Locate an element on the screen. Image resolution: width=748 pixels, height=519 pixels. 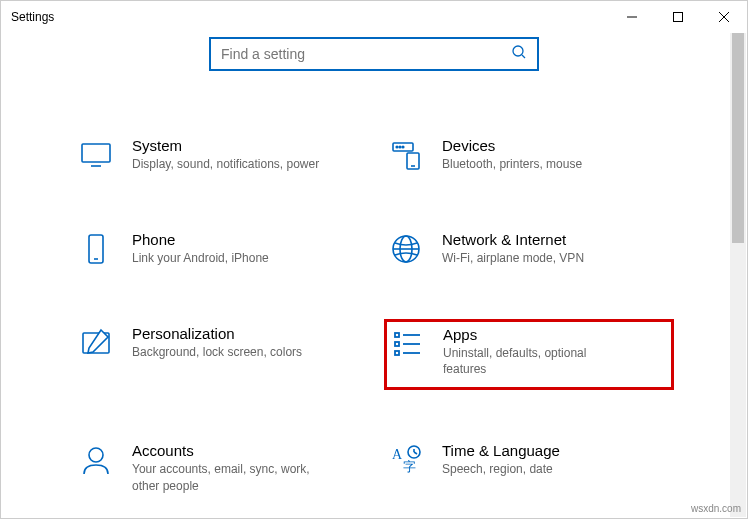
category-title: Personalization is located at coordinates (217, 334).